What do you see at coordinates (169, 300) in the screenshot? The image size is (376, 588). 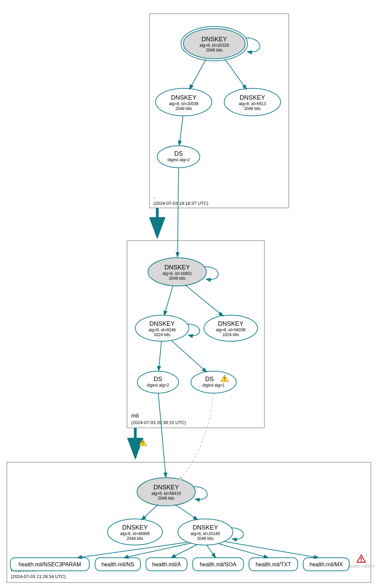 I see `edge-mil-ksk-zsk1` at bounding box center [169, 300].